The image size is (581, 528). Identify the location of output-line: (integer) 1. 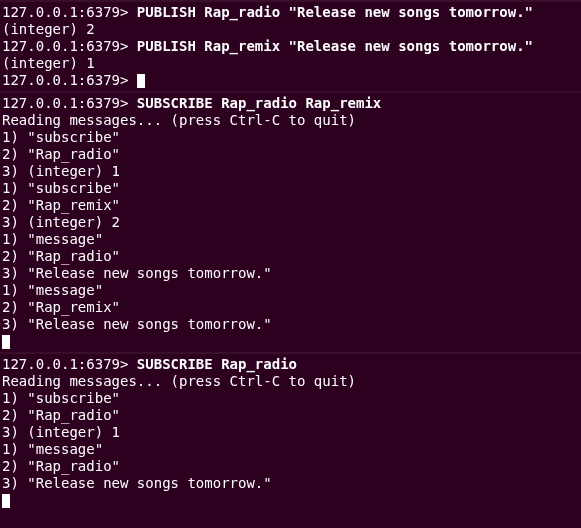
(292, 64).